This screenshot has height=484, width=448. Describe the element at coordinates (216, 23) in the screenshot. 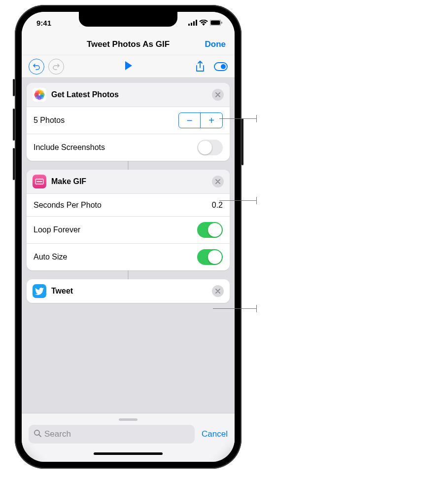

I see `battery-icon` at that location.